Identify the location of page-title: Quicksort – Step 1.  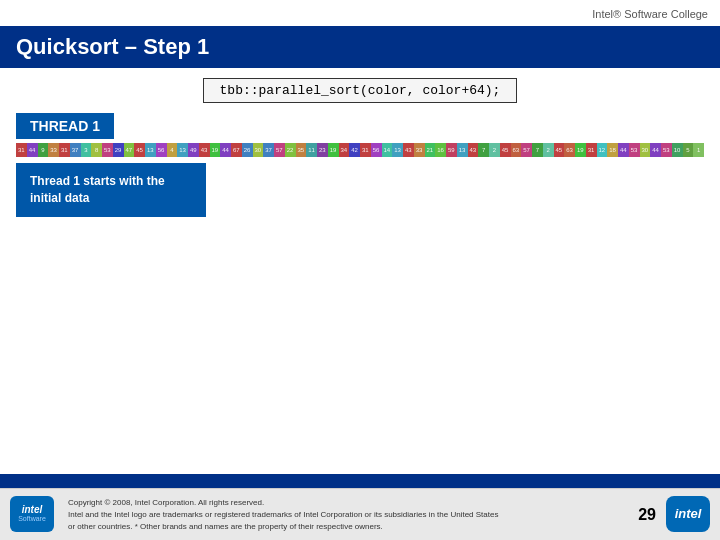
(360, 47).